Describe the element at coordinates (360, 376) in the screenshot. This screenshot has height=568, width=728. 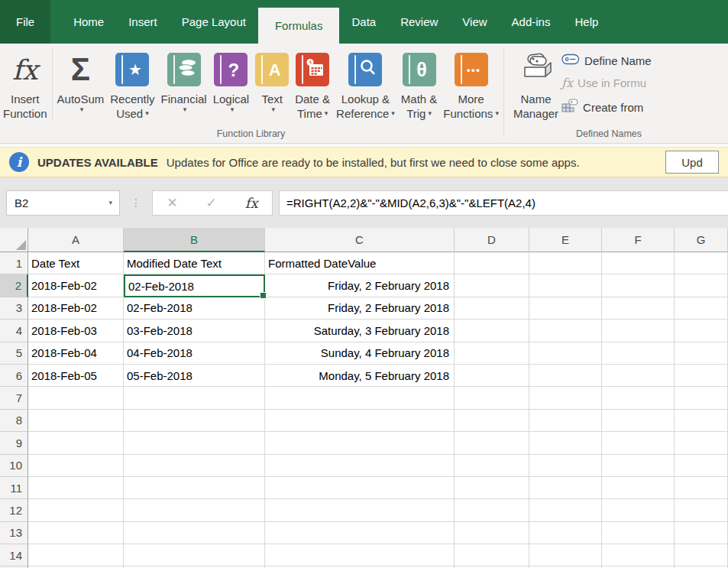
I see `cell-C6: Monday, 5 February 2018` at that location.